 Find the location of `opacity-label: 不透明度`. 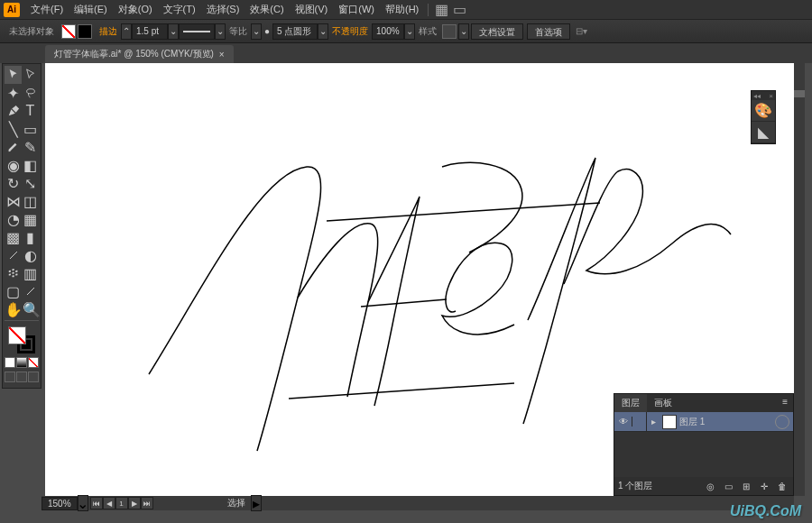

opacity-label: 不透明度 is located at coordinates (350, 32).